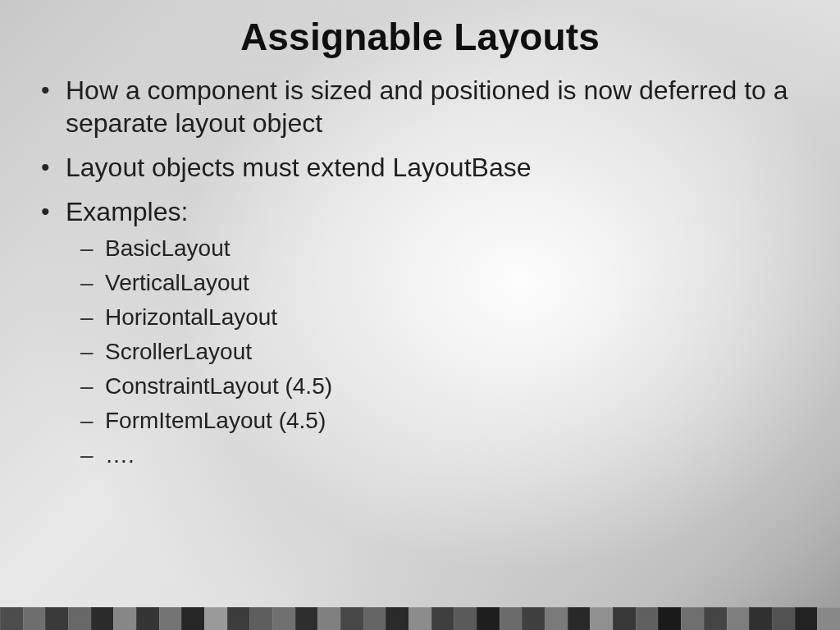  What do you see at coordinates (436, 167) in the screenshot?
I see `bullet-item: Layout objects must extend LayoutBase` at bounding box center [436, 167].